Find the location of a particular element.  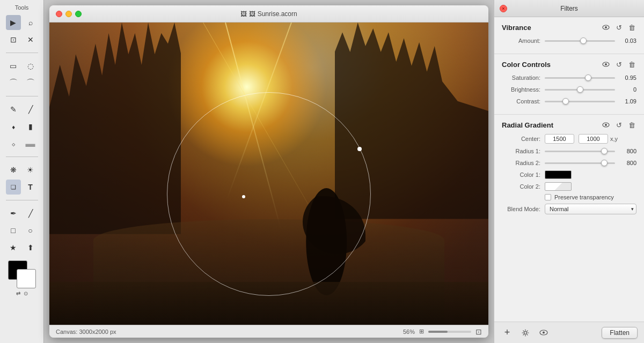

radial-gradient-section: Radial Gradient ↺ 🗑 Center: x,y is located at coordinates (569, 168).